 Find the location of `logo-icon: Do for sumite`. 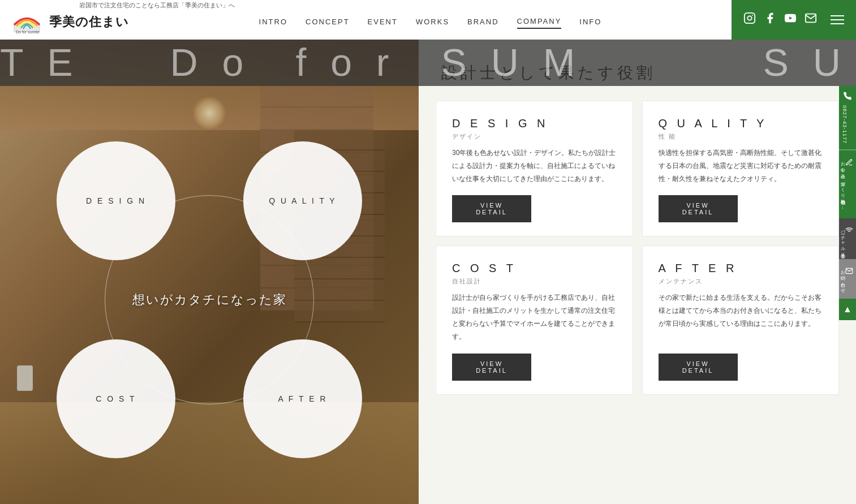

logo-icon: Do for sumite is located at coordinates (27, 21).